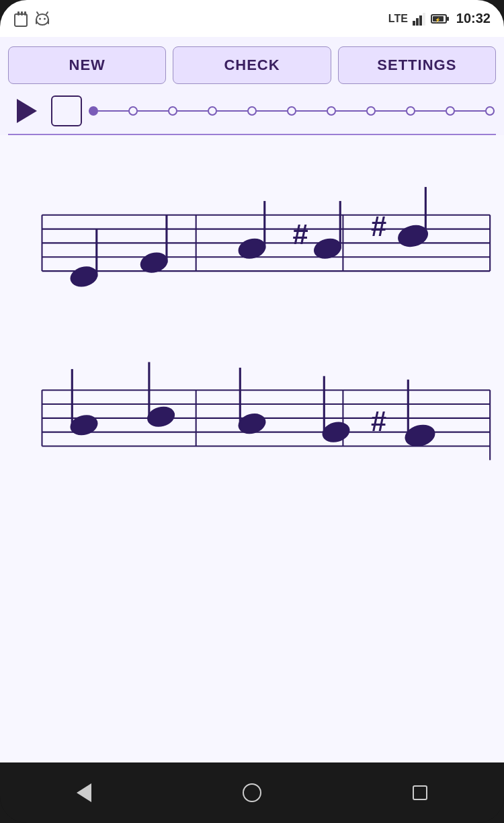 This screenshot has width=504, height=823. What do you see at coordinates (439, 19) in the screenshot?
I see `status-right-icons: LTE ⚡ 10:32` at bounding box center [439, 19].